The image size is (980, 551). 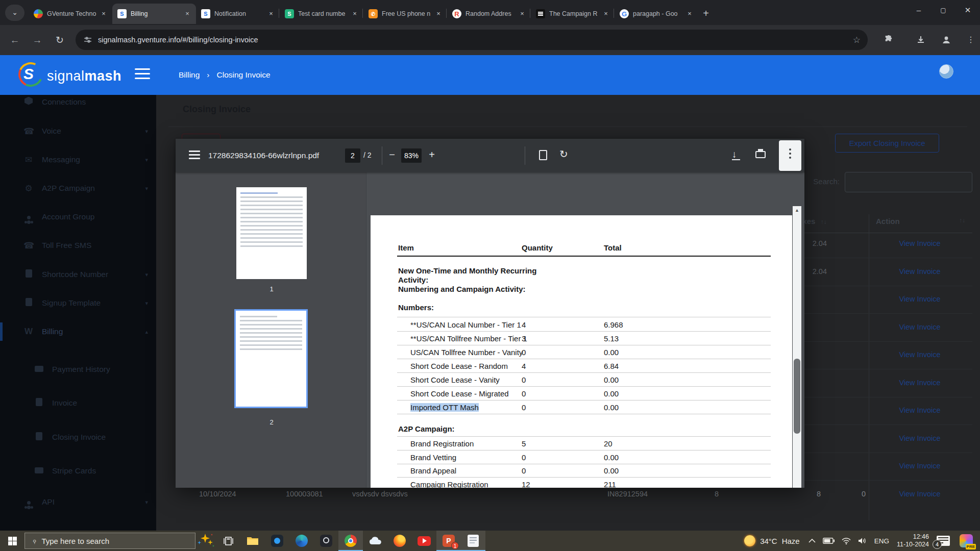 I want to click on sidebar-item-connections: Connections, so click(x=78, y=102).